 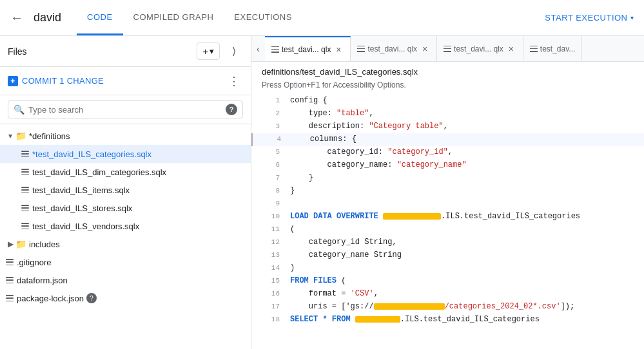 What do you see at coordinates (447, 101) in the screenshot?
I see `code-line: 1 config {` at bounding box center [447, 101].